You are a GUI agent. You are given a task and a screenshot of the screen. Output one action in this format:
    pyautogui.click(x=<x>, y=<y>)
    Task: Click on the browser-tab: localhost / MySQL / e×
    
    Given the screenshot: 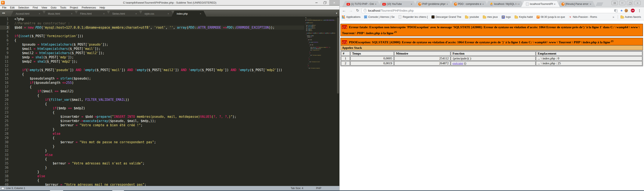 What is the action you would take?
    pyautogui.click(x=504, y=4)
    